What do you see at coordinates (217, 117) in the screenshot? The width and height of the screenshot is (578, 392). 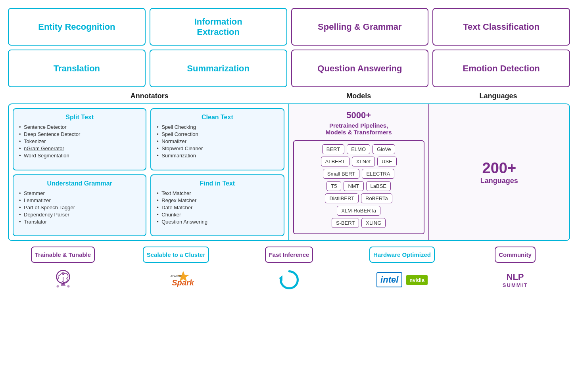 I see `clean-text-title: Clean Text` at bounding box center [217, 117].